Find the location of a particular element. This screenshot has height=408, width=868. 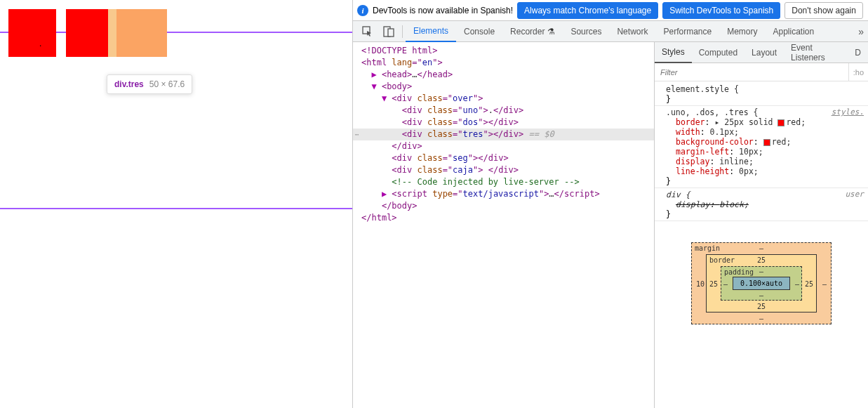

subtab-more: D is located at coordinates (857, 53).